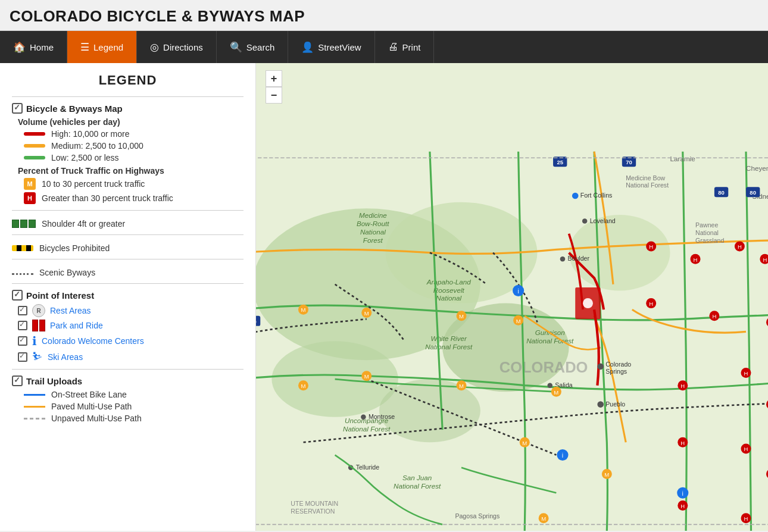 This screenshot has width=768, height=532. I want to click on volume-high-label: High: 10,000 or more, so click(90, 134).